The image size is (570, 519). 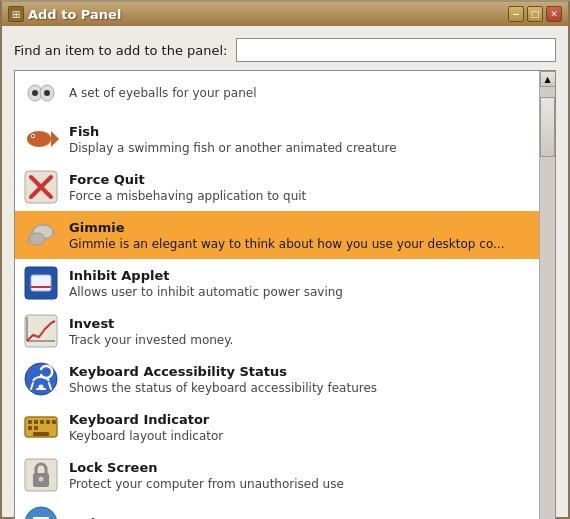 I want to click on item-title: Keyboard Accessibility Status, so click(x=223, y=372).